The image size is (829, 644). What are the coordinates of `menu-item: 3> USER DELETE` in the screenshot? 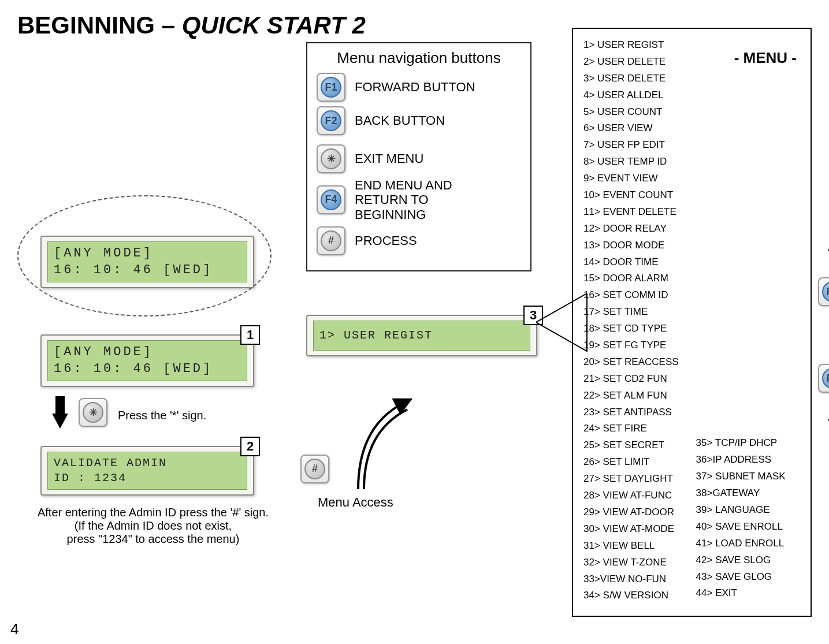 It's located at (631, 79).